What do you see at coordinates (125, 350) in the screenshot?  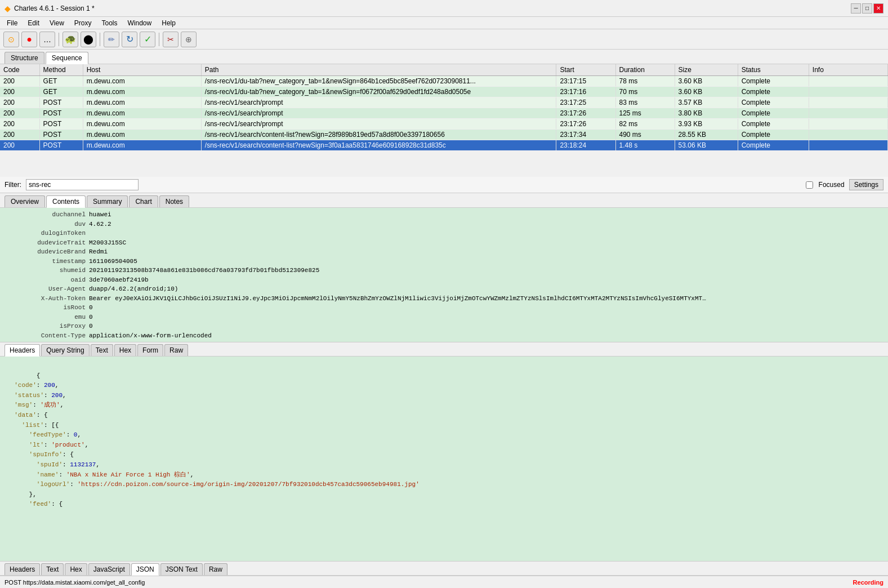 I see `tab-hex: Hex` at bounding box center [125, 350].